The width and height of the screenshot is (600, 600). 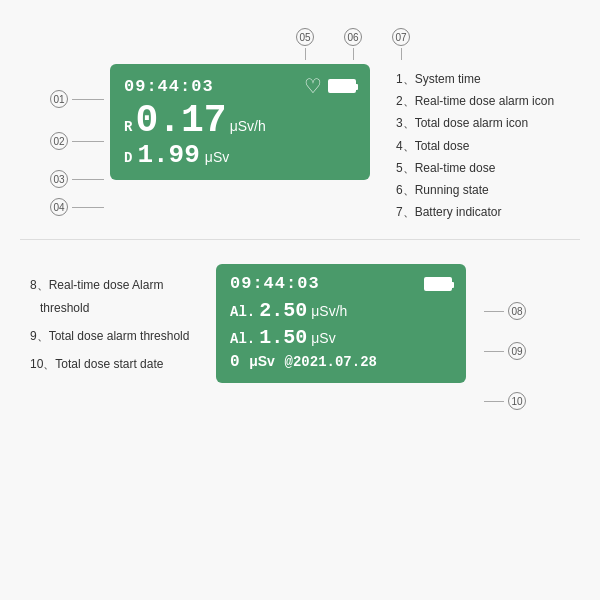 What do you see at coordinates (305, 37) in the screenshot?
I see `callout-05: 05` at bounding box center [305, 37].